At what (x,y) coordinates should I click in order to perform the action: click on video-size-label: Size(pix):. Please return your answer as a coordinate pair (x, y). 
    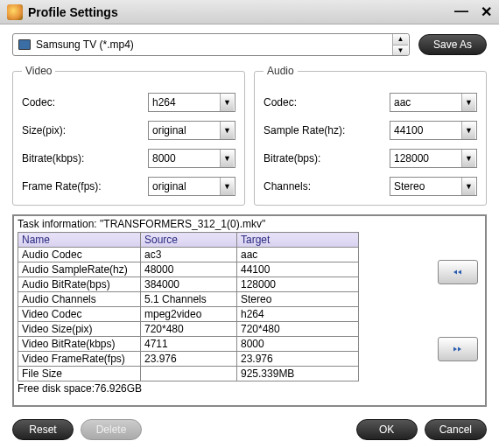
    Looking at the image, I should click on (85, 130).